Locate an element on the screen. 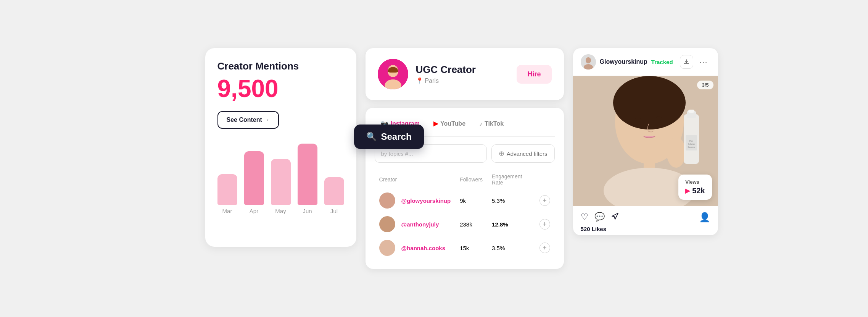  person-icon: 👤 is located at coordinates (705, 217).